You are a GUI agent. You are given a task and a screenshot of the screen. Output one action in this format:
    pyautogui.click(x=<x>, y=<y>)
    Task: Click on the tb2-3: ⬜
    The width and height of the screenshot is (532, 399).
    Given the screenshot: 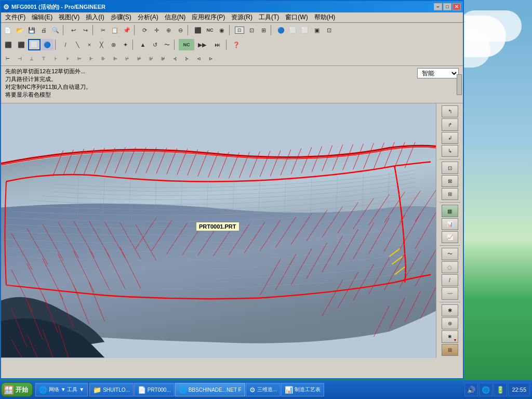 What is the action you would take?
    pyautogui.click(x=34, y=45)
    